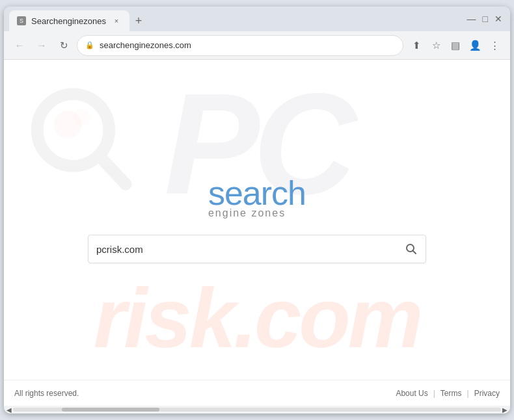  Describe the element at coordinates (411, 249) in the screenshot. I see `search-button` at that location.